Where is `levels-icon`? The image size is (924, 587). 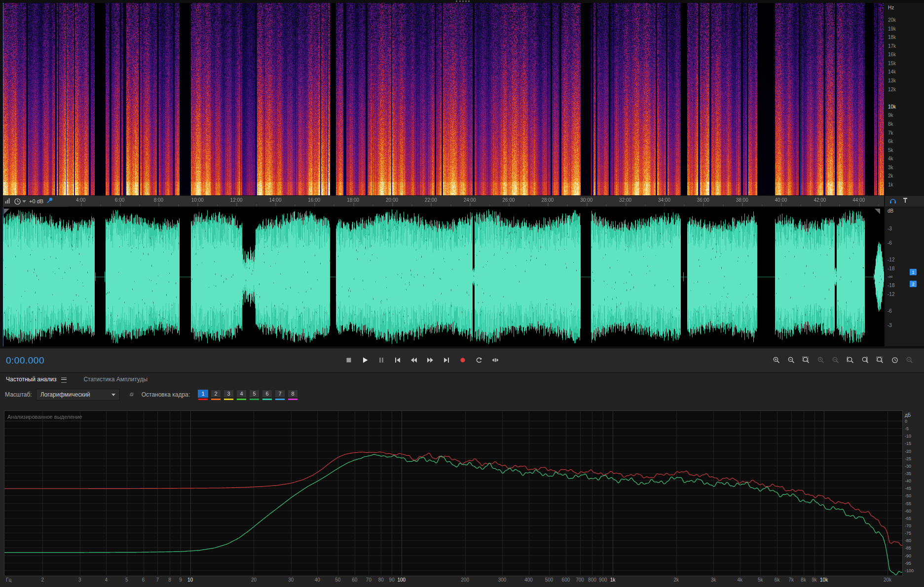
levels-icon is located at coordinates (8, 201).